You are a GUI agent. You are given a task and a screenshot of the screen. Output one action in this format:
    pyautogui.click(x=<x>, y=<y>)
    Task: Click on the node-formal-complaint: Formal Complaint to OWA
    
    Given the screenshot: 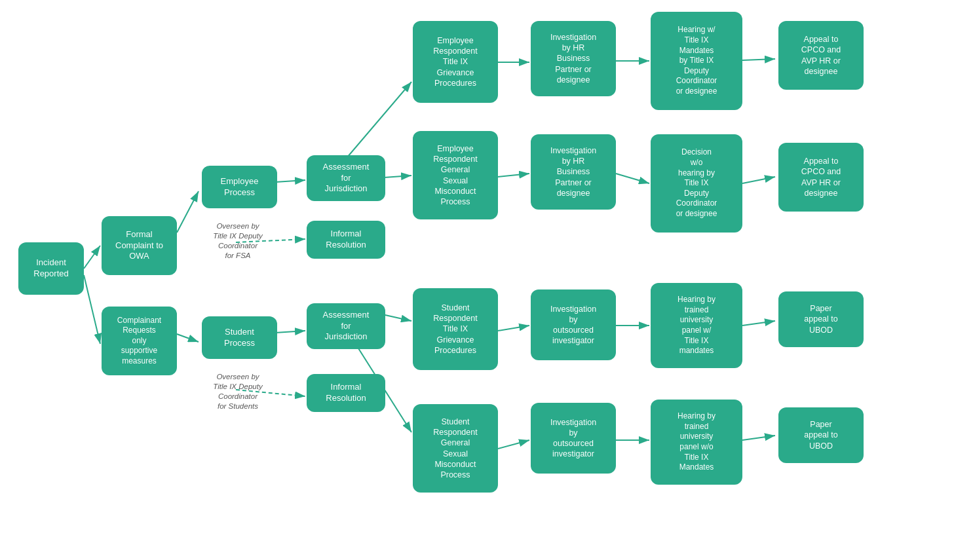 What is the action you would take?
    pyautogui.click(x=139, y=246)
    